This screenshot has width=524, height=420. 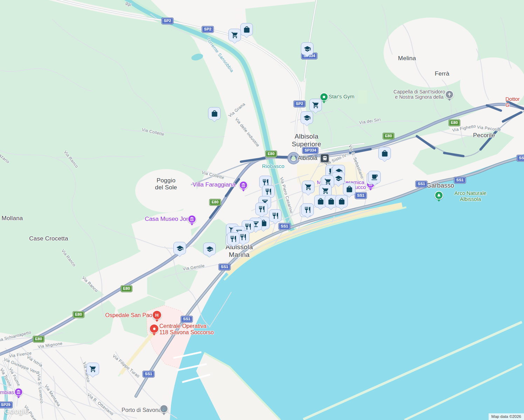 What do you see at coordinates (442, 74) in the screenshot?
I see `place-label: Ferrà` at bounding box center [442, 74].